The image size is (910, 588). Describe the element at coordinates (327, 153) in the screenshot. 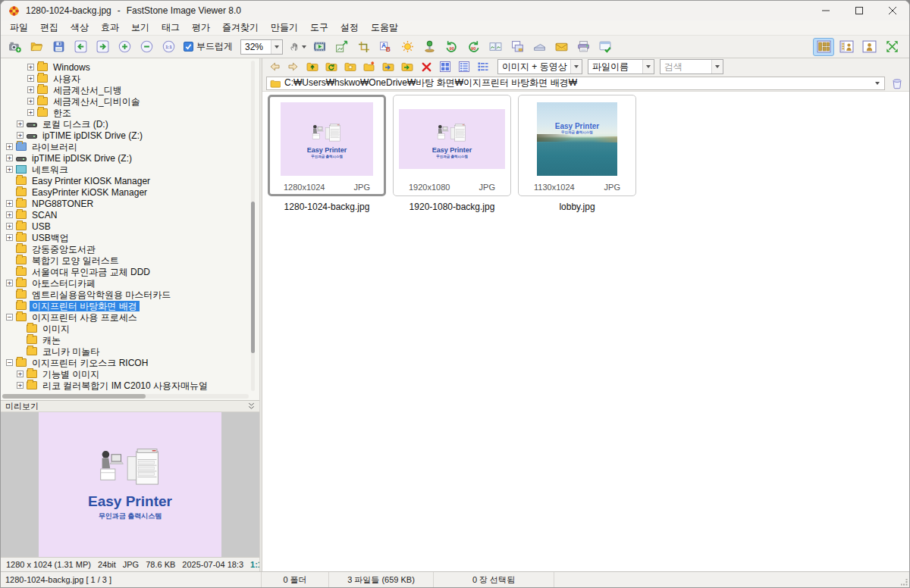

I see `file-thumbnail: Easy Printer무인과금 출력시스템1280x1024JPG1280-1…` at that location.